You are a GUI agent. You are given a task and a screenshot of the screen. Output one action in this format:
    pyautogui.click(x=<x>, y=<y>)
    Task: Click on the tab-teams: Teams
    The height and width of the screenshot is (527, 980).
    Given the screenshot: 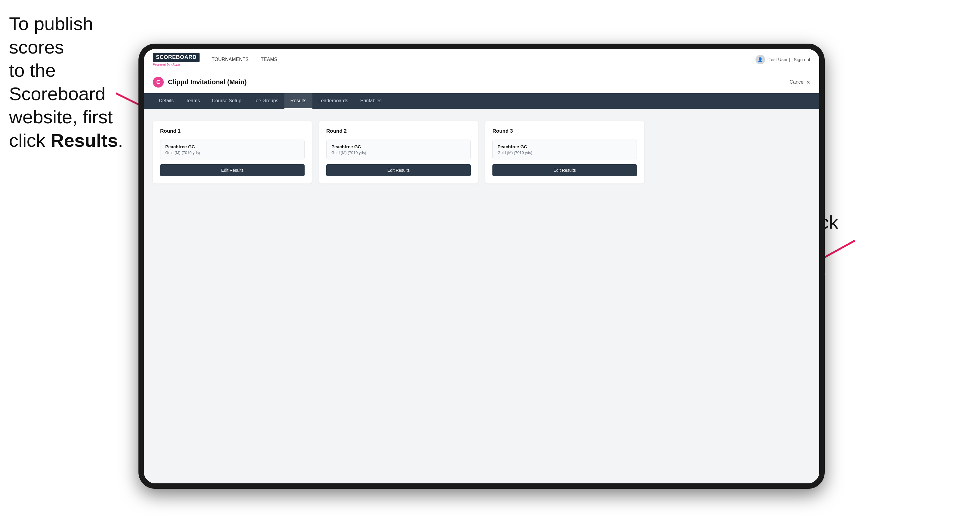 What is the action you would take?
    pyautogui.click(x=192, y=101)
    